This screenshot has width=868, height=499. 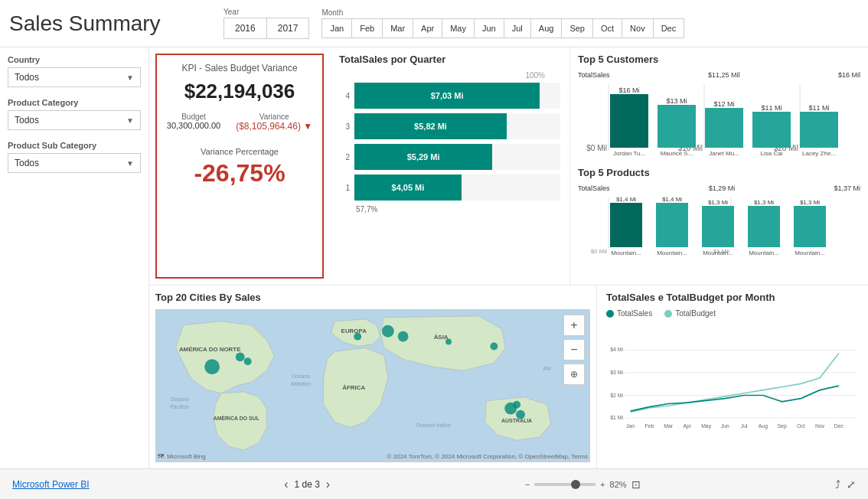 I want to click on zoom-plus: +, so click(x=602, y=484).